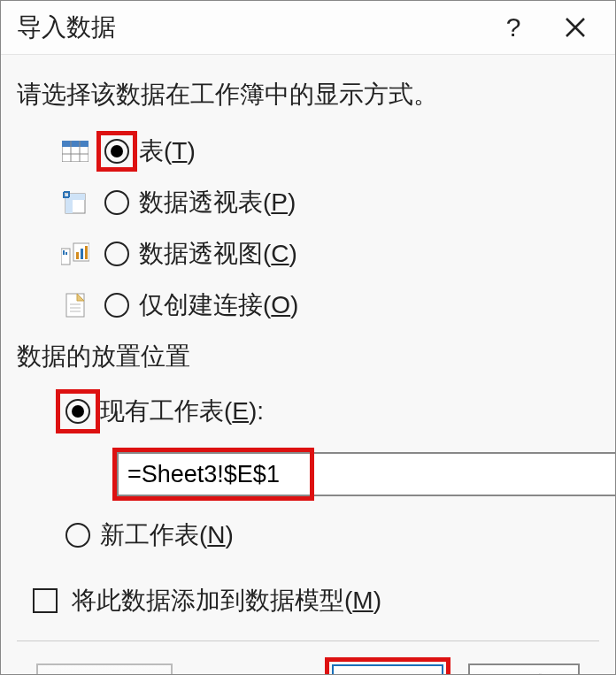 This screenshot has width=616, height=675. I want to click on dialog-title: 导入数据, so click(250, 27).